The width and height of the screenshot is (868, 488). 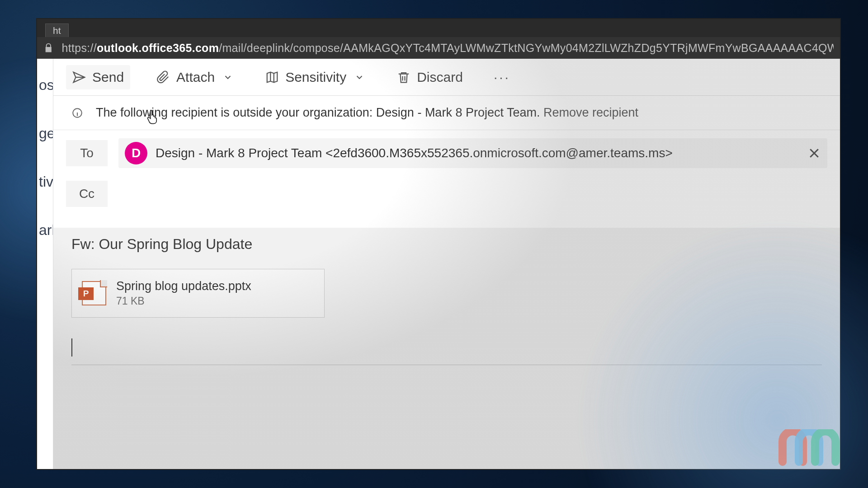 I want to click on attach-button: Attach, so click(x=194, y=77).